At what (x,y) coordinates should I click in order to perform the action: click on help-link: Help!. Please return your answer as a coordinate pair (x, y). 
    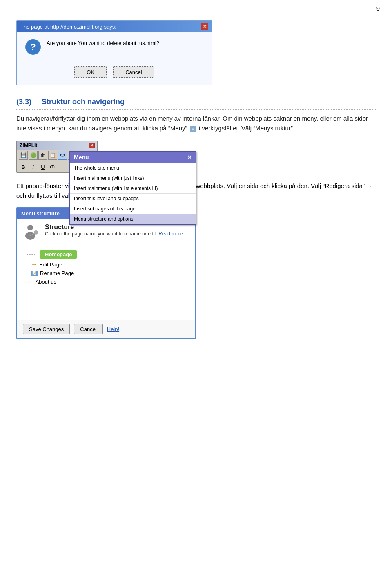
    Looking at the image, I should click on (113, 329).